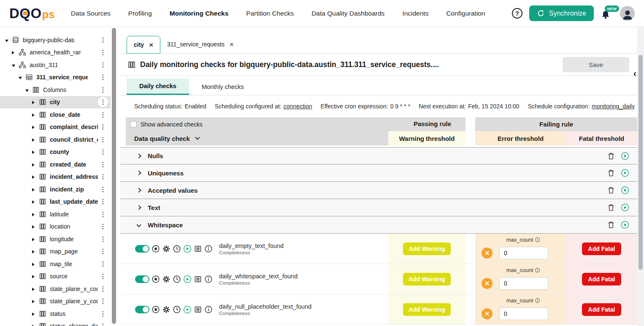  I want to click on save-button: Save, so click(596, 65).